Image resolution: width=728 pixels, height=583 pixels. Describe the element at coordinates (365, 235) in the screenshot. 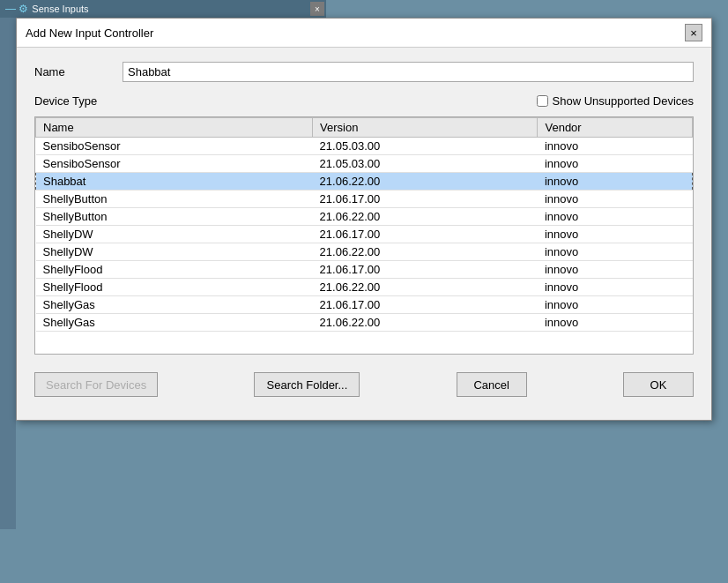

I see `table-row: ShellyDW21.06.17.00innovo` at that location.